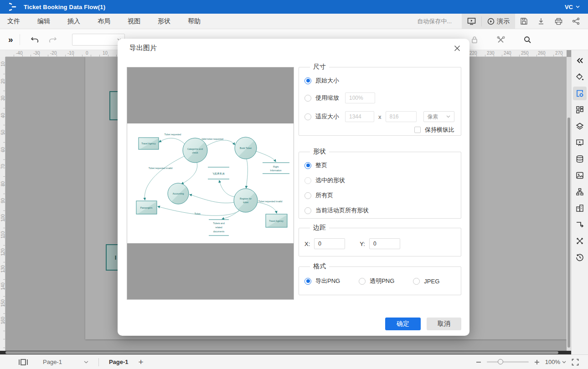 The width and height of the screenshot is (588, 369). I want to click on ruler-top-number: 0, so click(87, 53).